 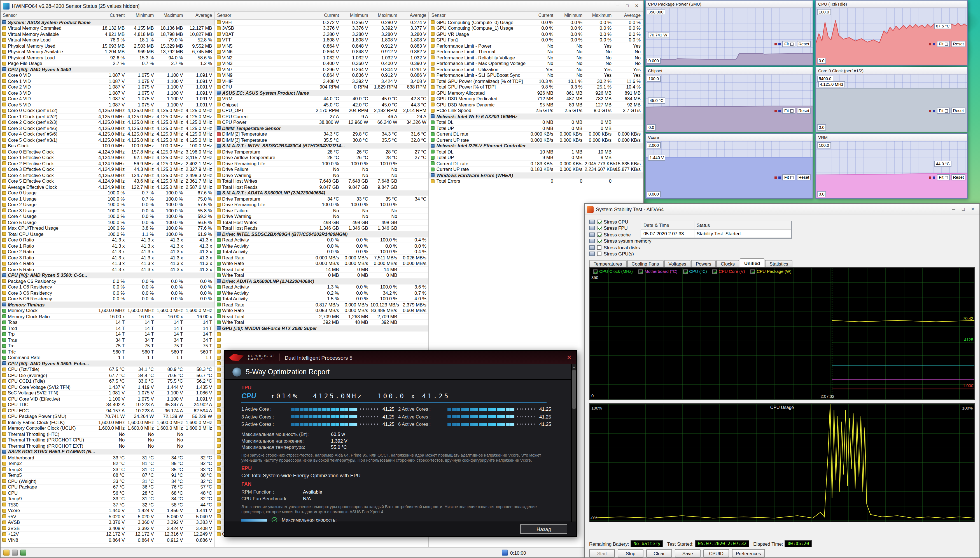 I want to click on sensor-row: Temp282 °C81 °C85 °C82 °C, so click(x=107, y=464).